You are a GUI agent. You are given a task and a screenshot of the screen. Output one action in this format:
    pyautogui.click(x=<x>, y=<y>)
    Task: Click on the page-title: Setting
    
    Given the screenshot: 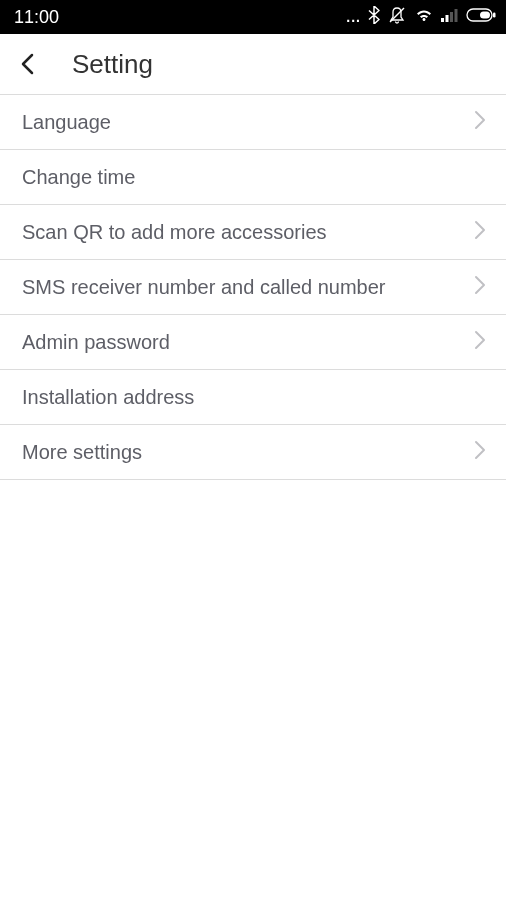 What is the action you would take?
    pyautogui.click(x=112, y=64)
    